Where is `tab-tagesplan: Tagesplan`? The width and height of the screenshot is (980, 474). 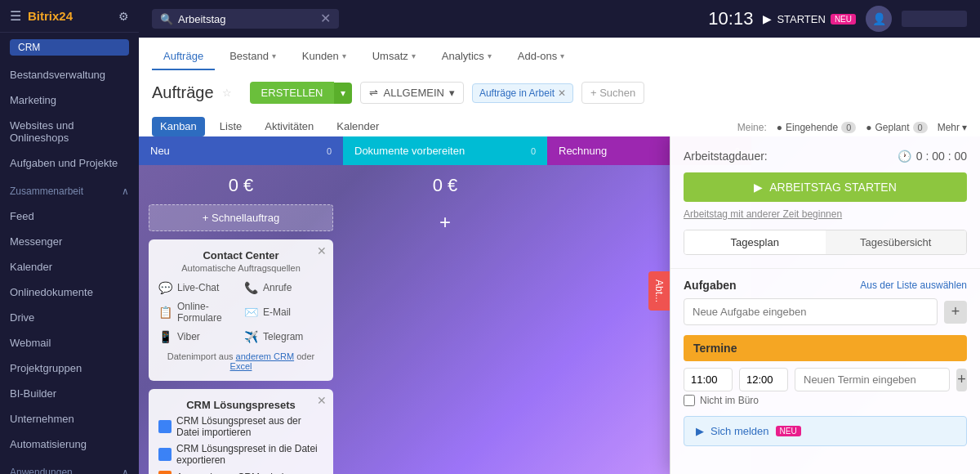 tab-tagesplan: Tagesplan is located at coordinates (755, 242).